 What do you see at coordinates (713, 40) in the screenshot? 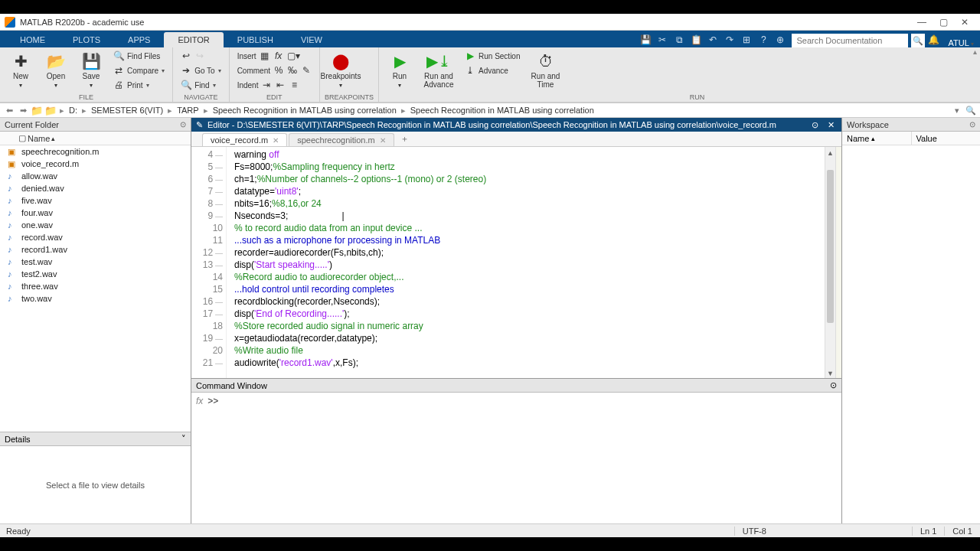
I see `undo-icon: ↶` at bounding box center [713, 40].